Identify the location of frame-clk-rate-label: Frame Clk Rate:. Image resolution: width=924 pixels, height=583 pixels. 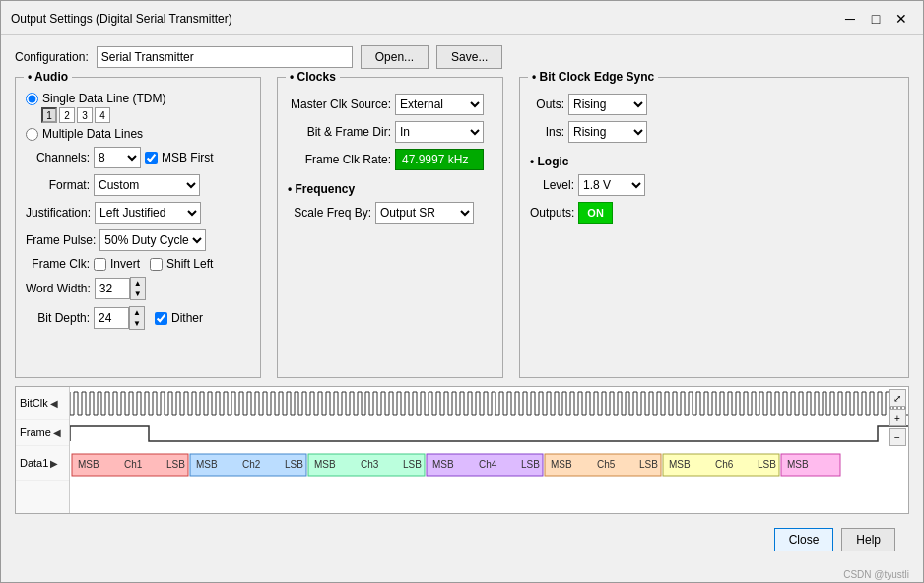
(339, 160).